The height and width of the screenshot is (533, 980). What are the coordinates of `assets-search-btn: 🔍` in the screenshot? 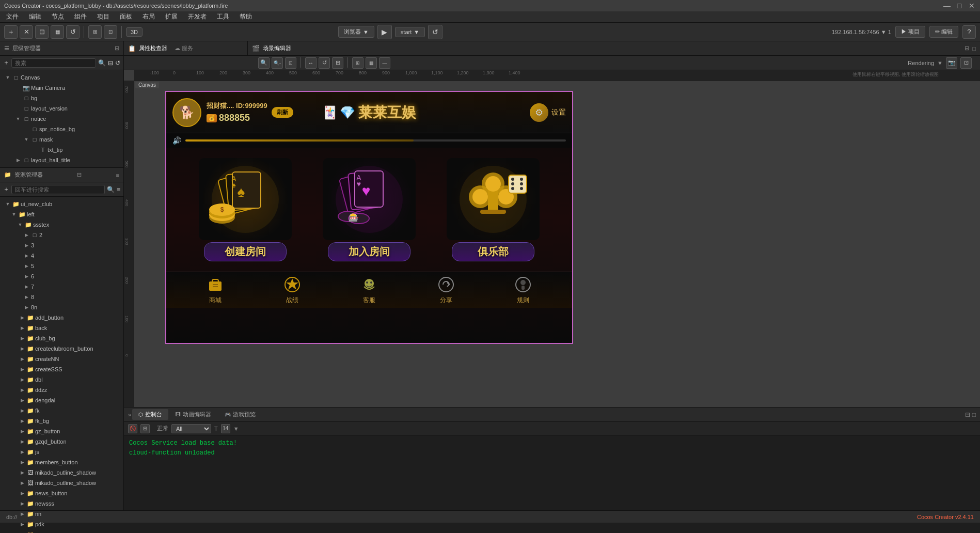 It's located at (110, 190).